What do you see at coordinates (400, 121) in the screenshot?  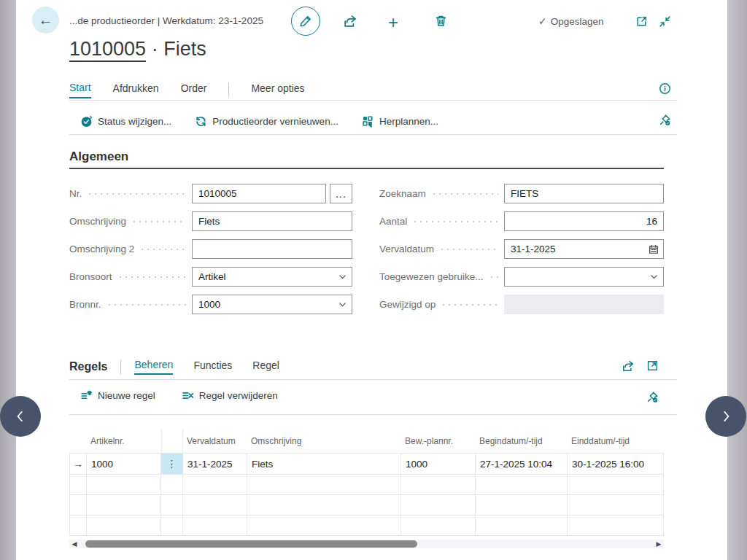 I see `herplannen-action: Herplannen...` at bounding box center [400, 121].